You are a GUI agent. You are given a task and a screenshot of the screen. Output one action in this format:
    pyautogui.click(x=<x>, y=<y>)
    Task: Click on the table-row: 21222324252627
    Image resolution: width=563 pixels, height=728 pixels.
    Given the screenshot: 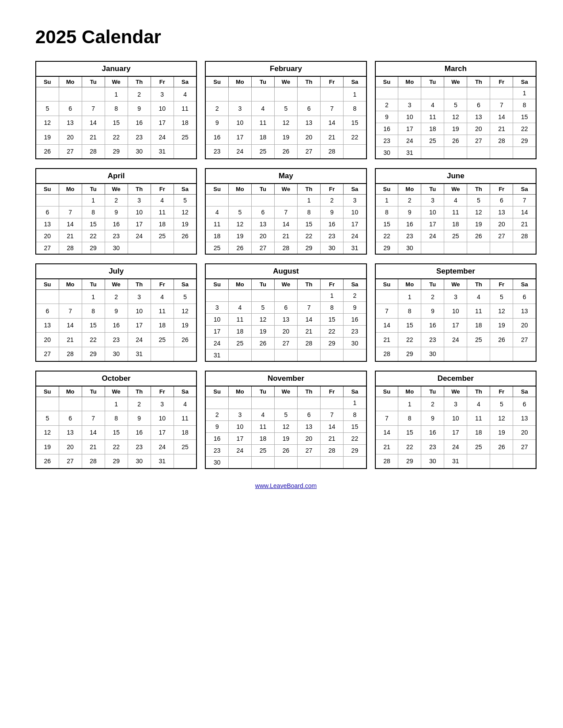 What is the action you would take?
    pyautogui.click(x=456, y=447)
    